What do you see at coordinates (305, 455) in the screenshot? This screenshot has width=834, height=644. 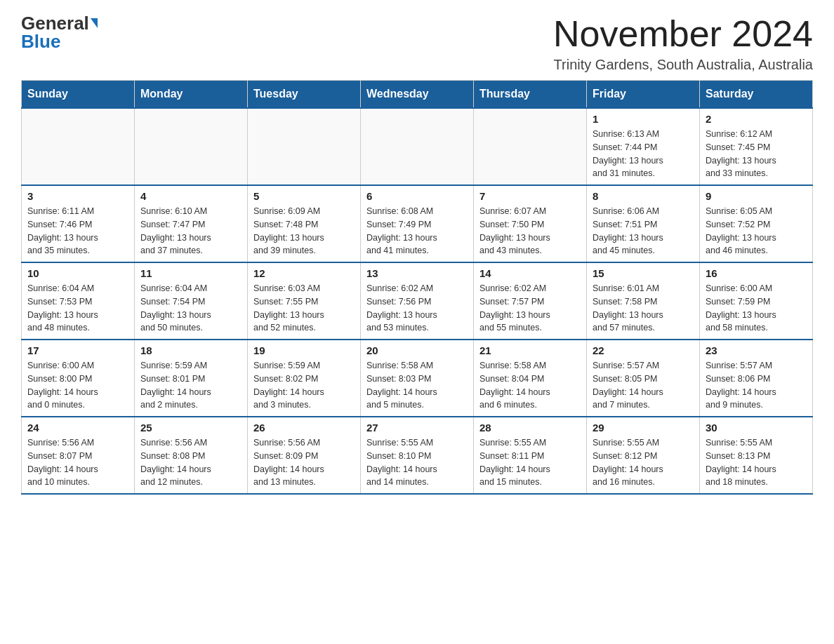 I see `calendar-cell: 26Sunrise: 5:56 AM Sunset: 8:09 PM Dayli…` at bounding box center [305, 455].